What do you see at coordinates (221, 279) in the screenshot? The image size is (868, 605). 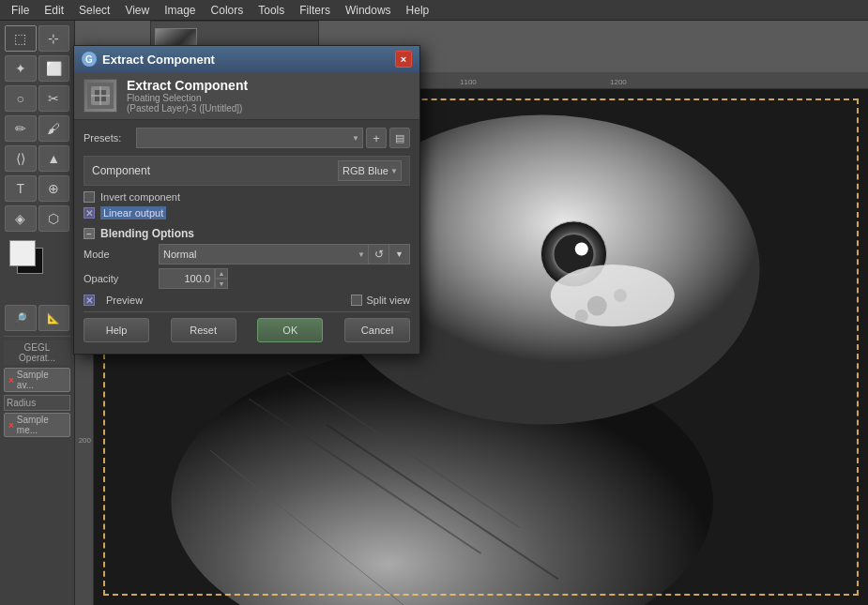 I see `opacity-spinner: ▲ ▼` at bounding box center [221, 279].